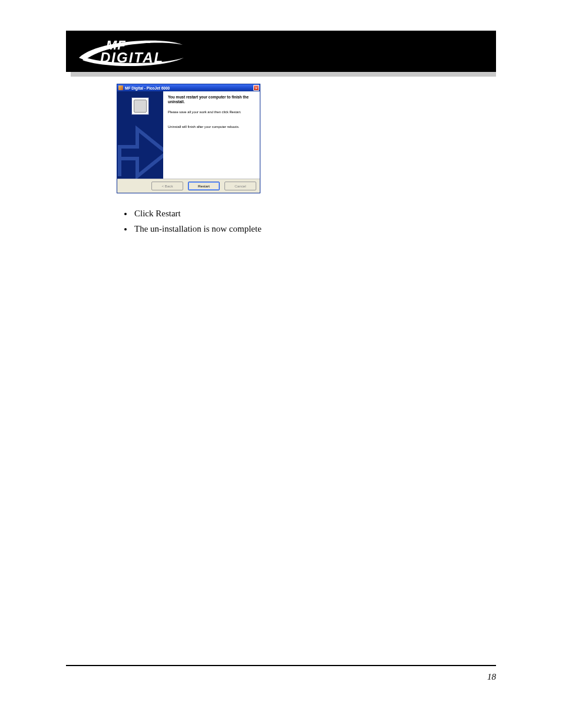  Describe the element at coordinates (180, 221) in the screenshot. I see `instruction-list: Click Restart The un-installation is now…` at that location.